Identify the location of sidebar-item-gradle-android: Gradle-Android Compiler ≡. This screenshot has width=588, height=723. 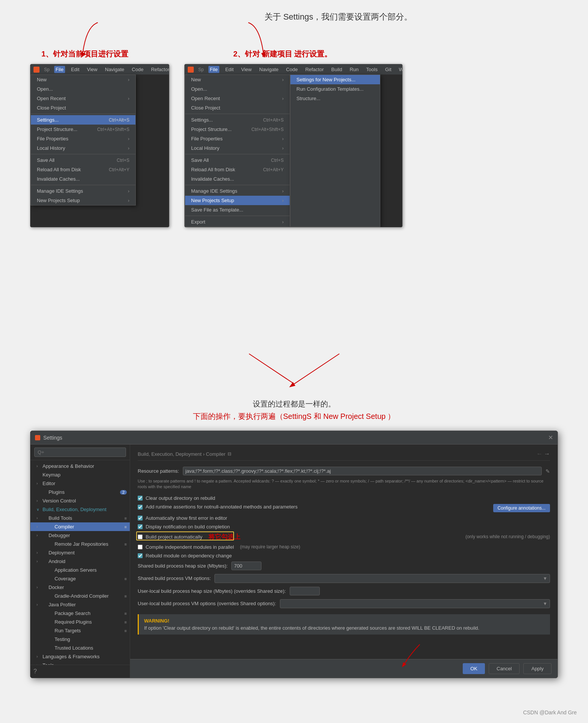
(80, 596).